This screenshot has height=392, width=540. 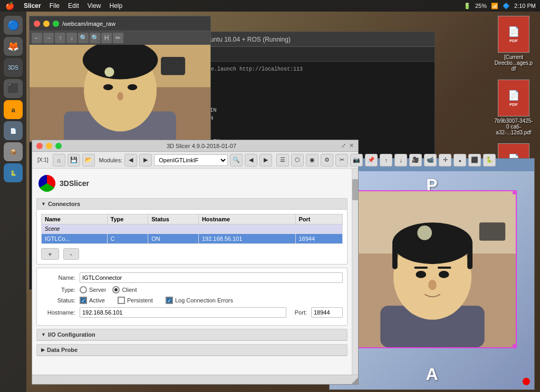 What do you see at coordinates (13, 152) in the screenshot?
I see `dock-item-box: 📦` at bounding box center [13, 152].